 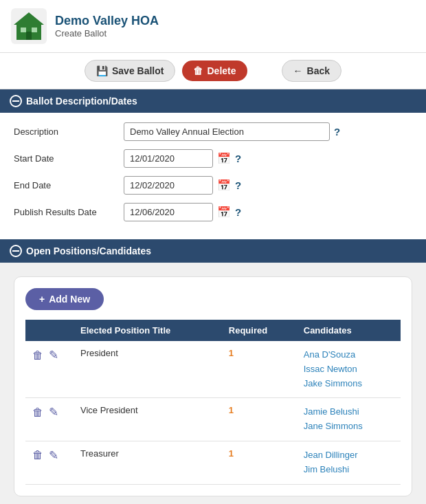 What do you see at coordinates (214, 71) in the screenshot?
I see `delete-button: 🗑 Delete` at bounding box center [214, 71].